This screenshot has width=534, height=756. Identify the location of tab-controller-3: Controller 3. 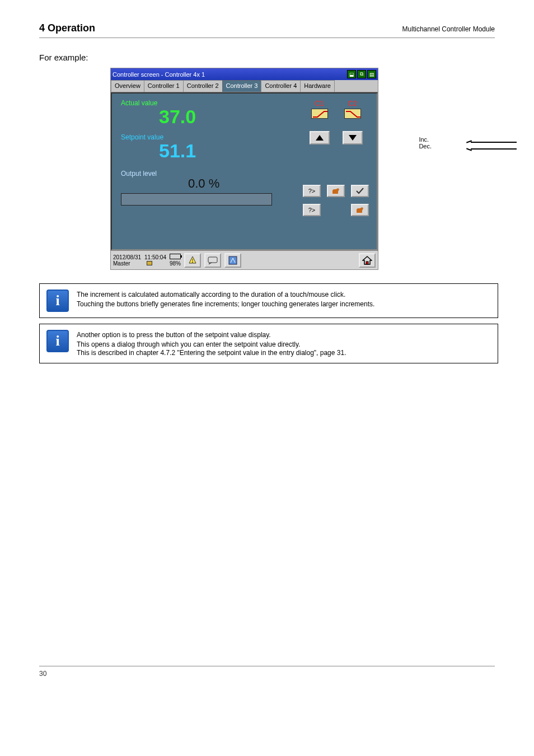
(242, 86).